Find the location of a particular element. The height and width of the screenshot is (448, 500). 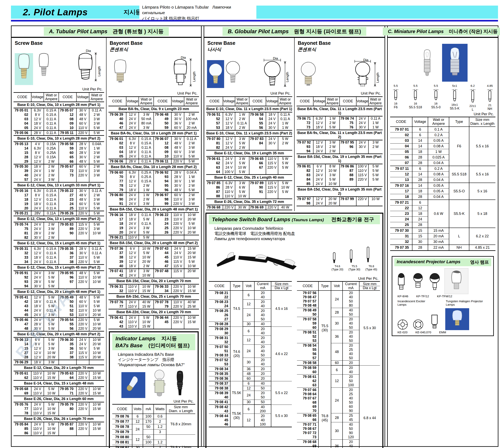

table-row: 79 06 0628 V0.11 A79 06 11220 V5 W is located at coordinates (154, 161).